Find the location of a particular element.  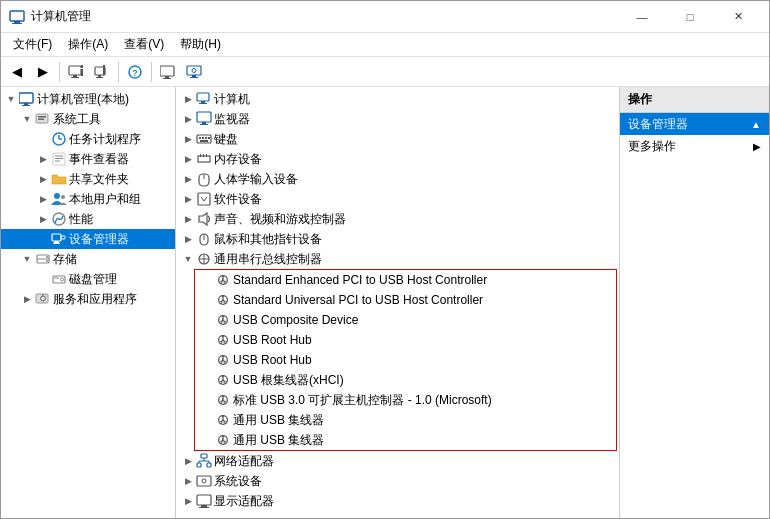

titlebar: 计算机管理 — □ ✕ is located at coordinates (385, 17).